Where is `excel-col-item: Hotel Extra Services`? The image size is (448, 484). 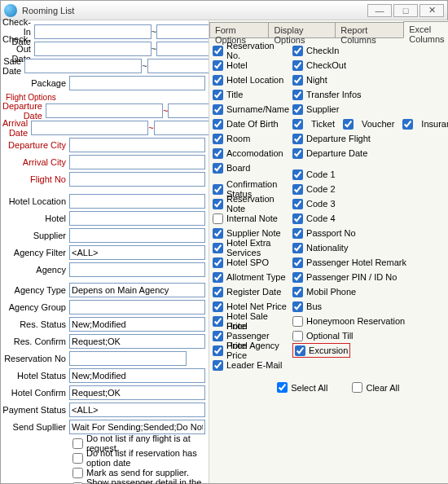 excel-col-item: Hotel Extra Services is located at coordinates (251, 248).